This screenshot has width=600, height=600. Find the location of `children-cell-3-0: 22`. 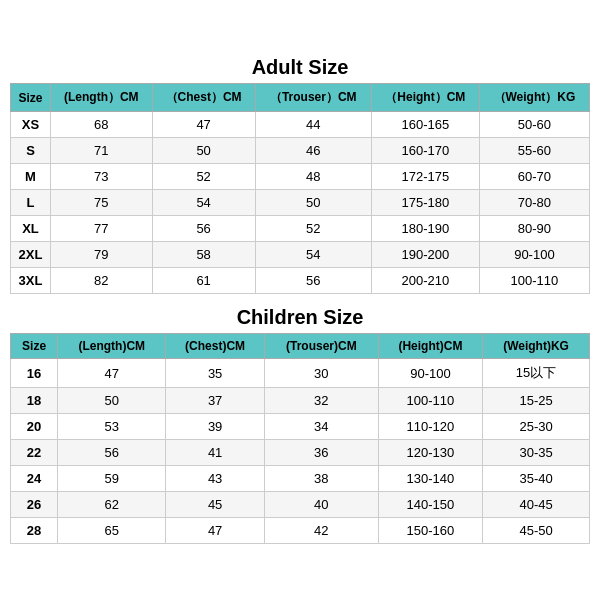

children-cell-3-0: 22 is located at coordinates (34, 453).